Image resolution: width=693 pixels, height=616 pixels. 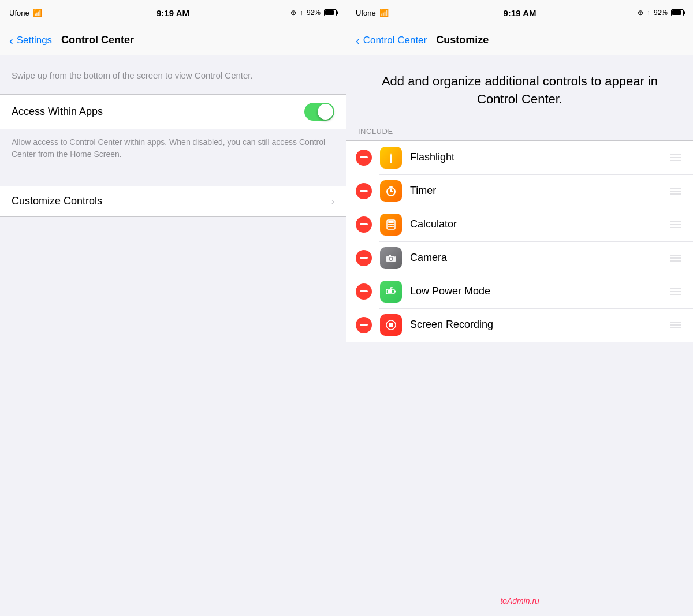 I want to click on access-description: Allow access to Control Center within ap…, so click(x=173, y=151).